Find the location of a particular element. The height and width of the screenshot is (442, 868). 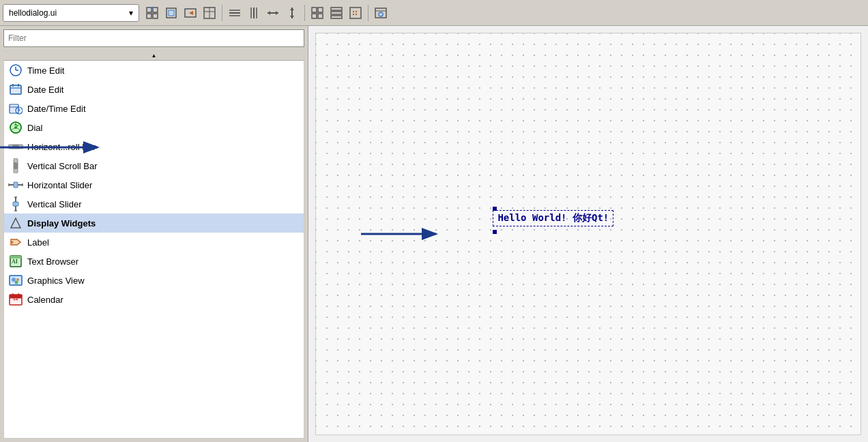

graphics-view-label: Graphics View is located at coordinates (56, 281).